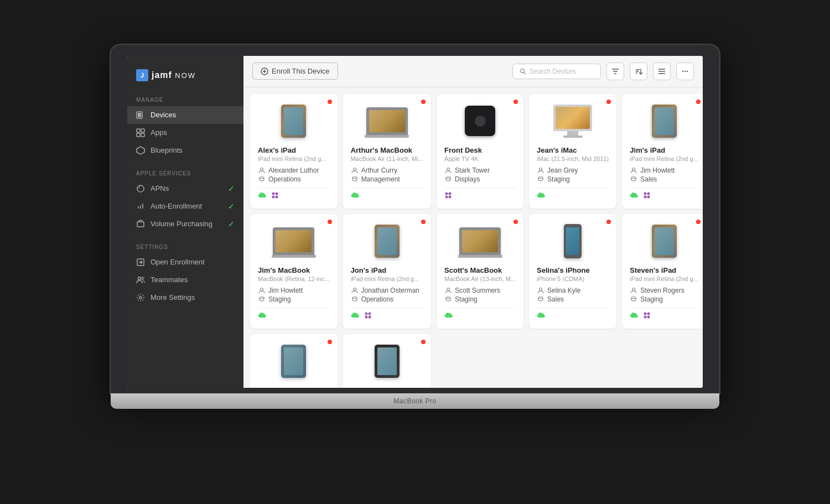  Describe the element at coordinates (185, 79) in the screenshot. I see `logo-area: J jamf NOW` at that location.